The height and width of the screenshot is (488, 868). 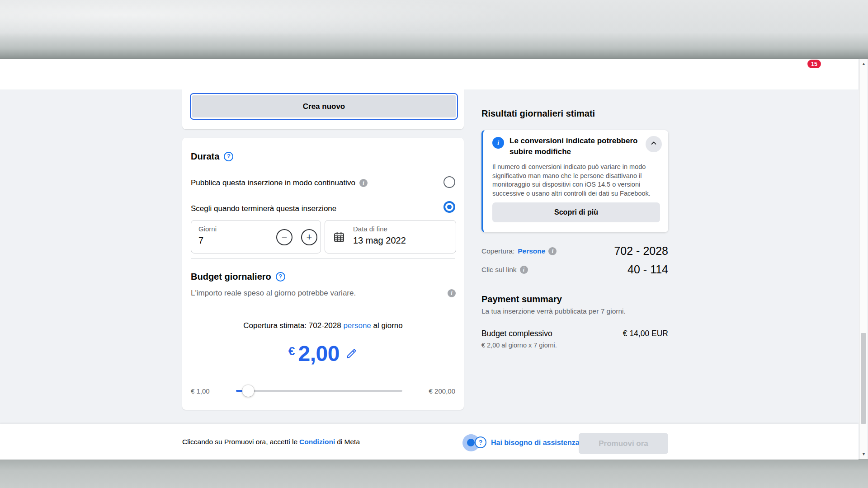 I want to click on info-icon-blue: i, so click(x=498, y=143).